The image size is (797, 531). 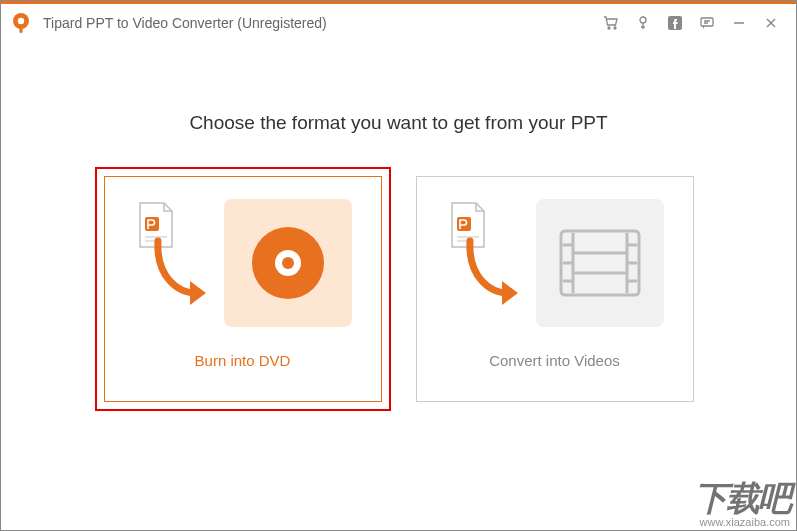 What do you see at coordinates (611, 23) in the screenshot?
I see `cart-icon` at bounding box center [611, 23].